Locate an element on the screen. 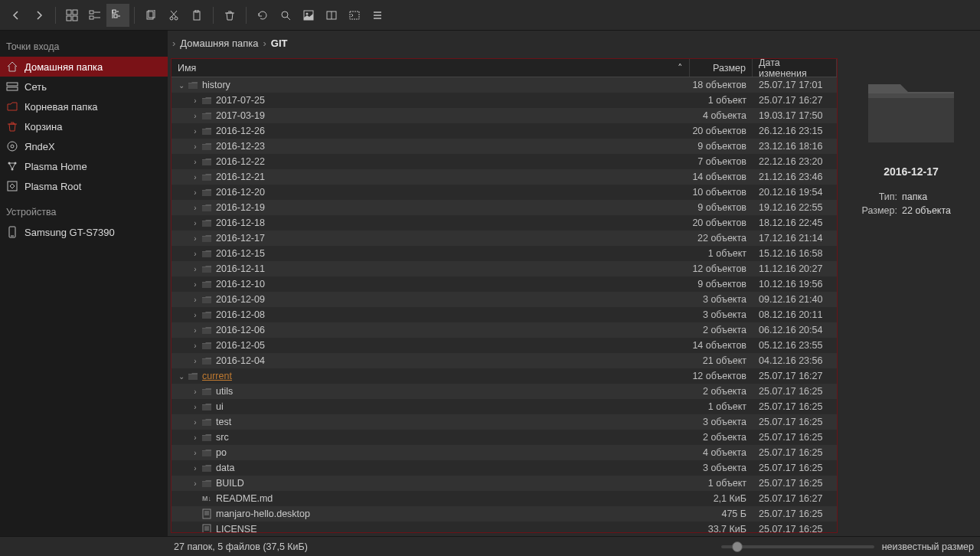 This screenshot has width=980, height=556. file-row: ›2016-12-22 7 объектов 22.12.16 23:20 is located at coordinates (504, 162).